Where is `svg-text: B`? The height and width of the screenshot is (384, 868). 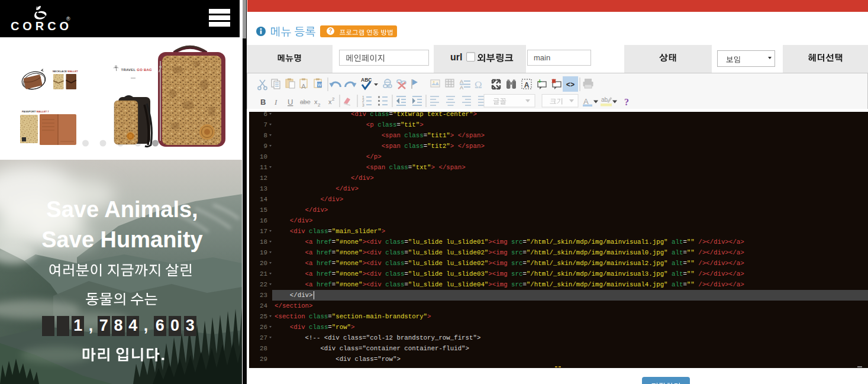 svg-text: B is located at coordinates (263, 102).